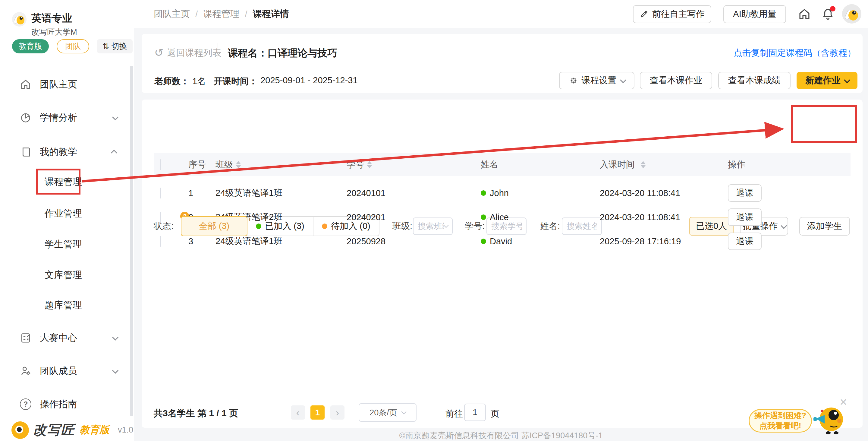 The height and width of the screenshot is (441, 868). I want to click on sidebar-item-homework-management: 作业管理, so click(63, 213).